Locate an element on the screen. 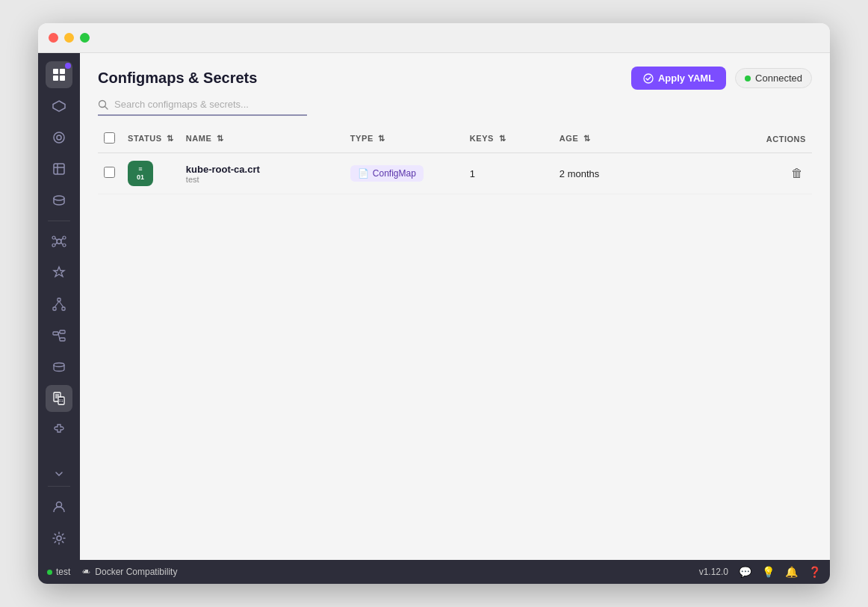  collapse-sidebar-button is located at coordinates (59, 474).